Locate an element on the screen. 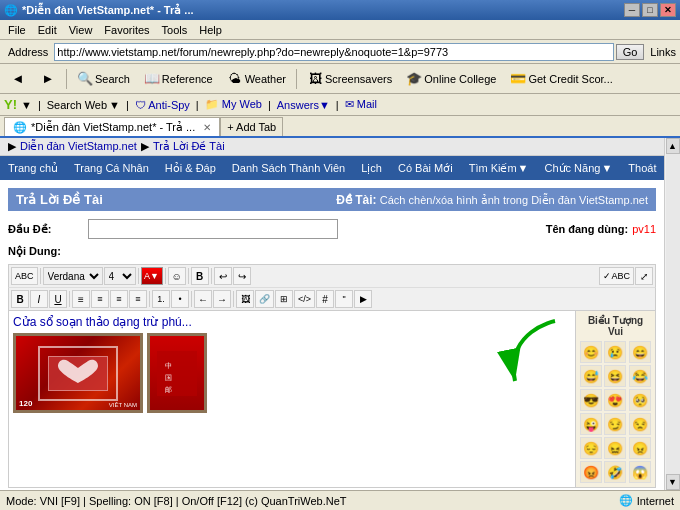  undo-button: ↩ is located at coordinates (223, 276).